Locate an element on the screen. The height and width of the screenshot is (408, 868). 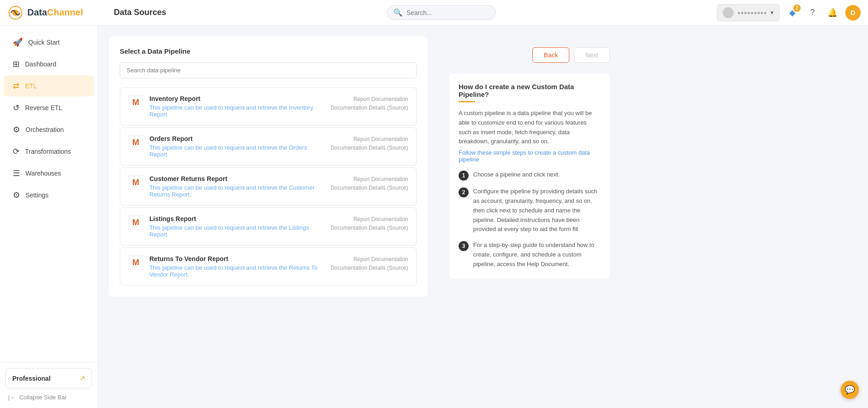
help-button: ? is located at coordinates (812, 13).